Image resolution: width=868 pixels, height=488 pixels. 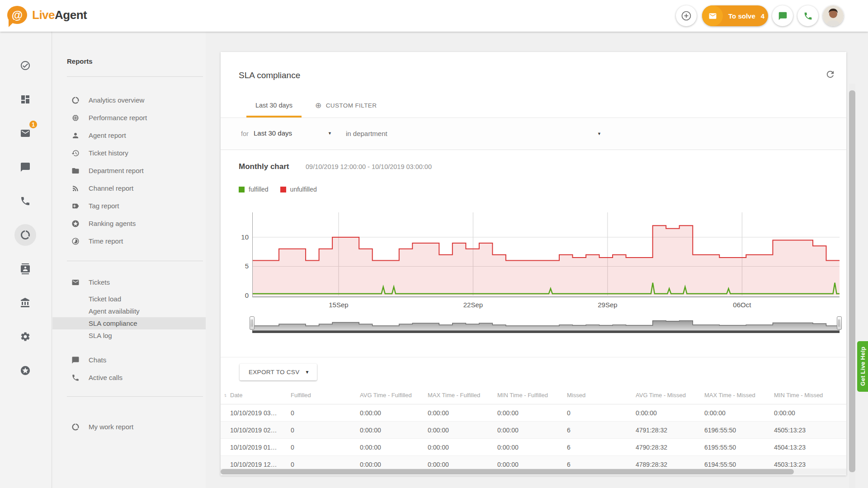 What do you see at coordinates (259, 189) in the screenshot?
I see `legend-label: fulfilled` at bounding box center [259, 189].